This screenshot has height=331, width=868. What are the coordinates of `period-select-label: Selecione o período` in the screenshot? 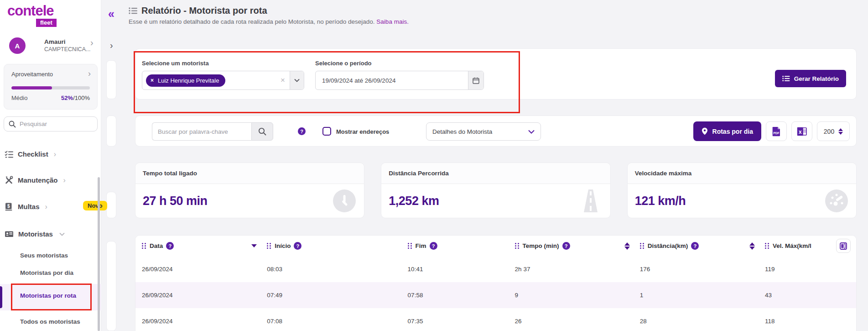 It's located at (343, 63).